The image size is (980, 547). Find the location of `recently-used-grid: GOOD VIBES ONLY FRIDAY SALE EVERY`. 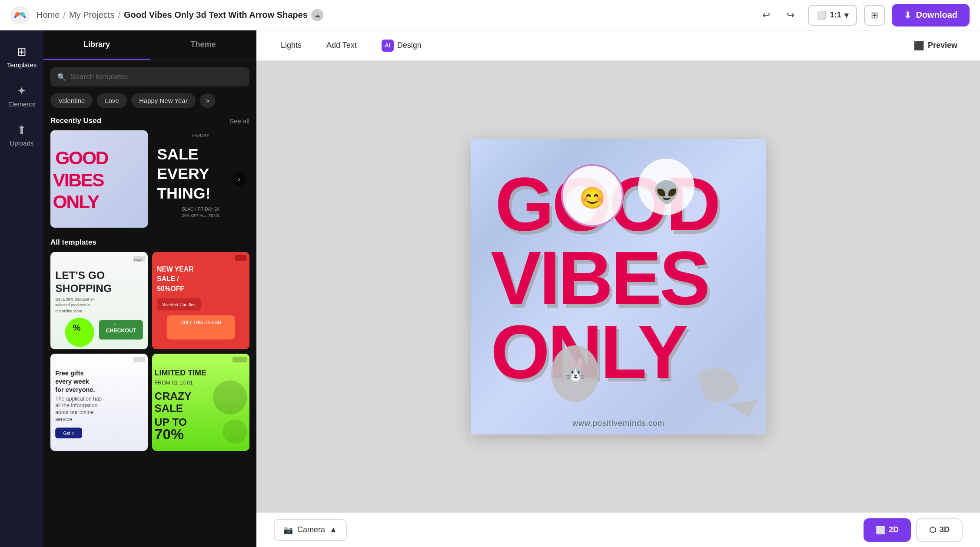

recently-used-grid: GOOD VIBES ONLY FRIDAY SALE EVERY is located at coordinates (150, 179).